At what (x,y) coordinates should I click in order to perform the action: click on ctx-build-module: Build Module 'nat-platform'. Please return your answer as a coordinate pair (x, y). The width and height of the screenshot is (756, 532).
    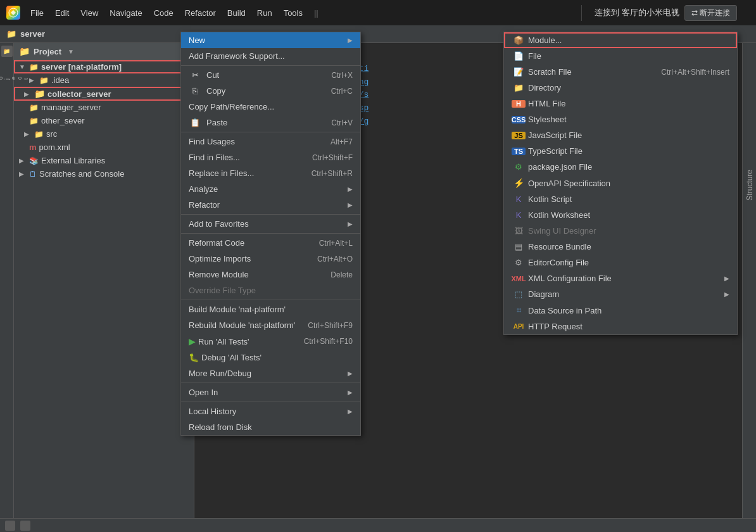
    Looking at the image, I should click on (271, 309).